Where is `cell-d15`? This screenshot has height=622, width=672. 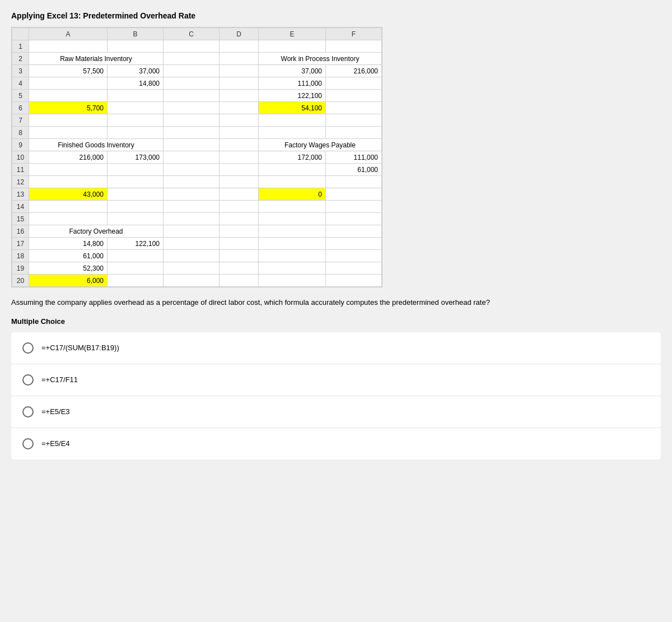
cell-d15 is located at coordinates (239, 219).